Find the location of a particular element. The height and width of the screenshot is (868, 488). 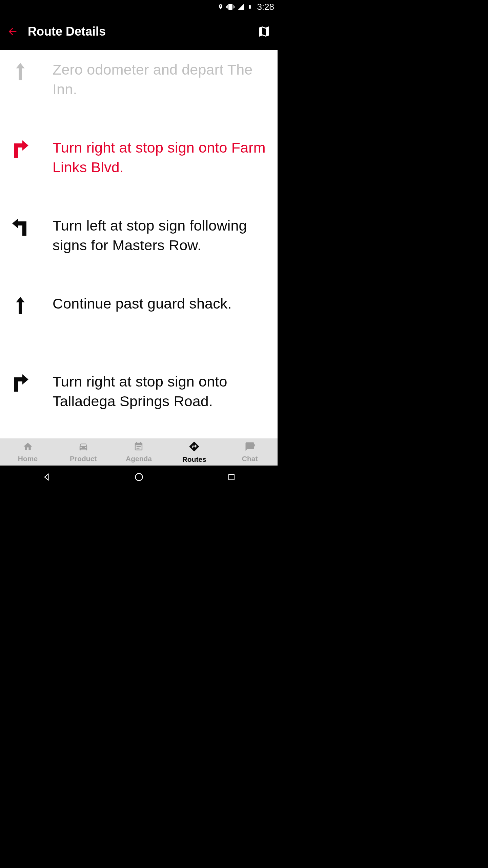

map-icon is located at coordinates (264, 32).